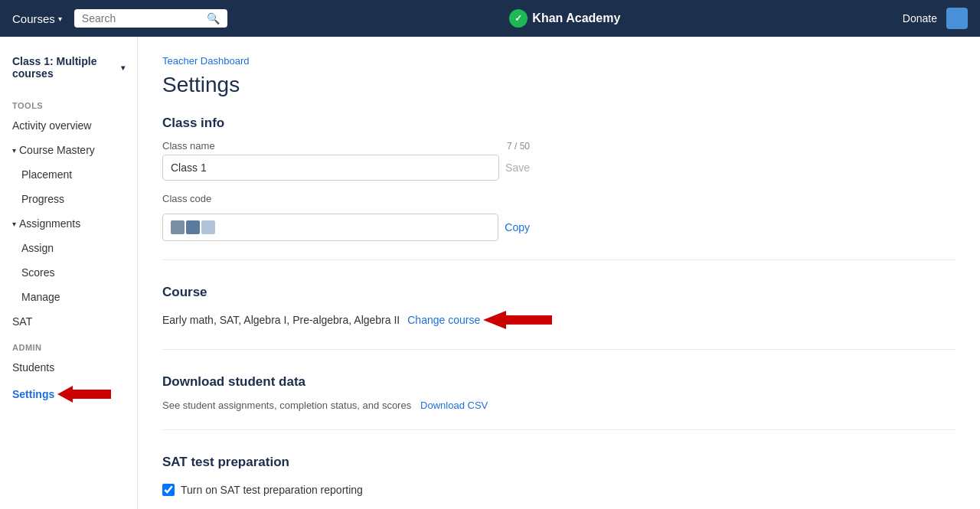 This screenshot has width=980, height=509. I want to click on course-mastery-label: Course Mastery, so click(57, 150).